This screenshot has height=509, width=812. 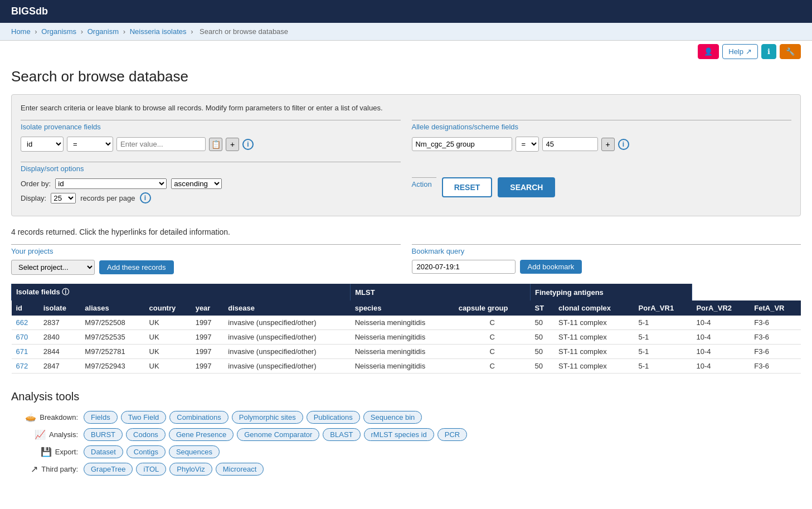 I want to click on tool-chip: iTOL, so click(x=151, y=469).